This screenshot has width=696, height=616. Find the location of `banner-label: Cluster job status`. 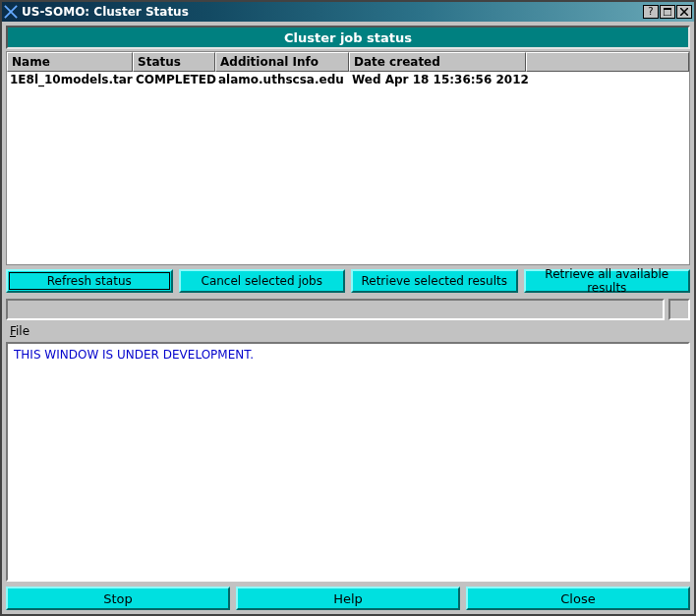

banner-label: Cluster job status is located at coordinates (348, 37).